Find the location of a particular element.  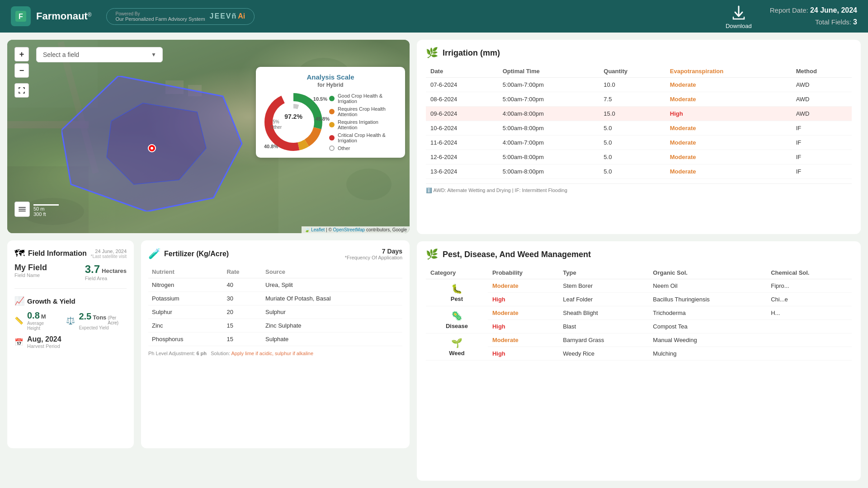

freq-label: *Frequency Of Application is located at coordinates (373, 258).